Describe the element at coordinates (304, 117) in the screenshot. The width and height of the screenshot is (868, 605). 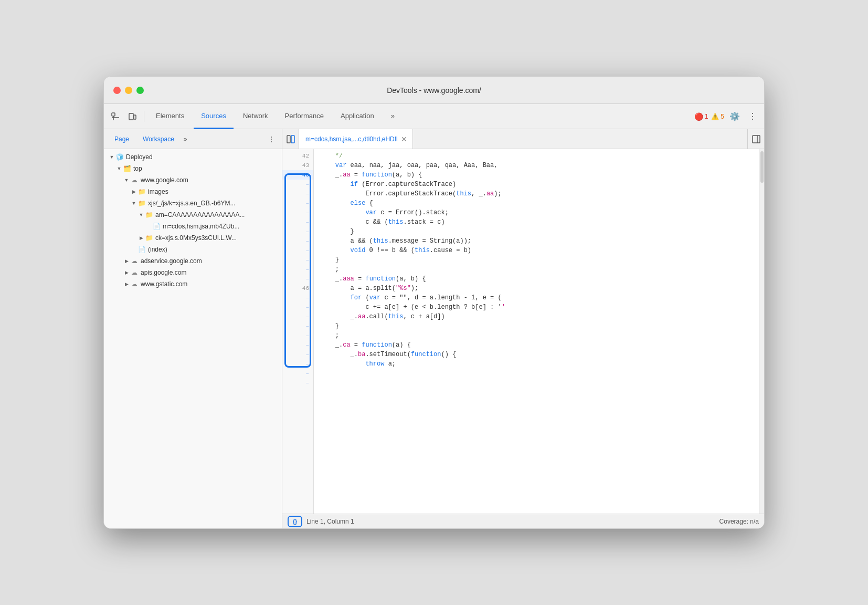
I see `tab-performance: Performance` at that location.